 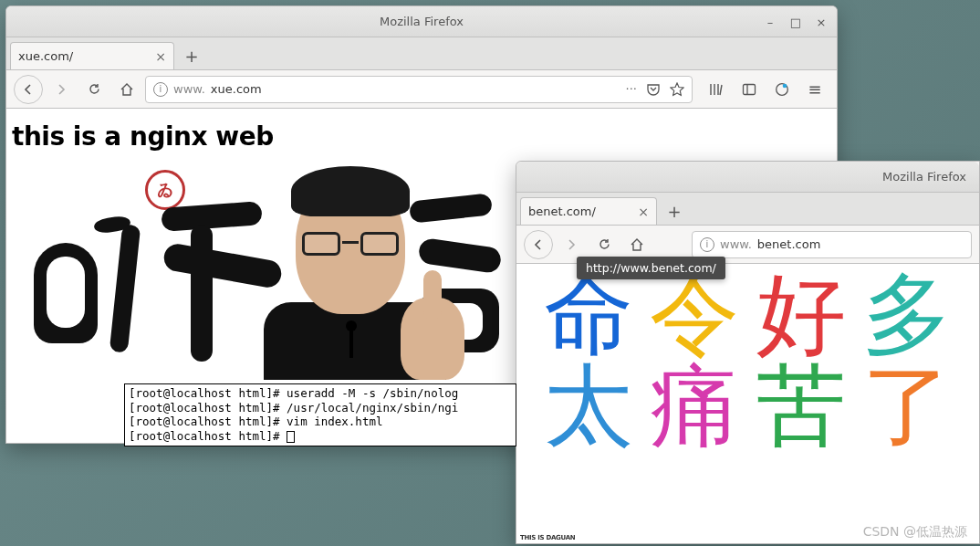 I want to click on terminal-line: [root@localhost html]# useradd -M -s /sb…, so click(x=320, y=394).